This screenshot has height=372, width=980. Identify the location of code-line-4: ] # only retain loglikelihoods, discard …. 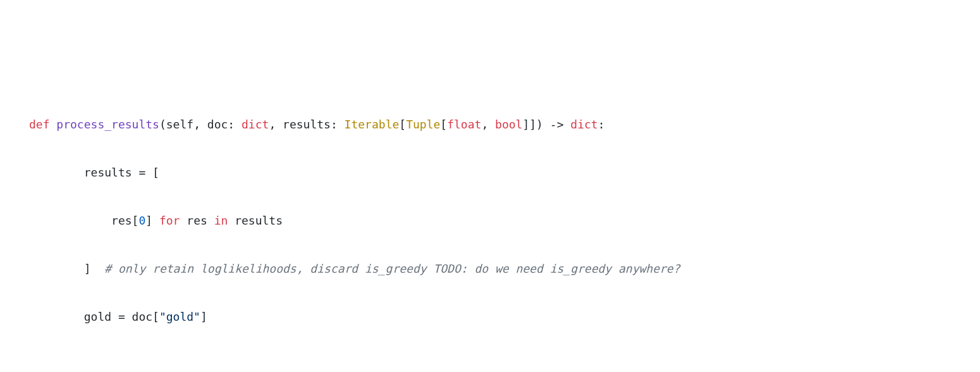
(490, 269).